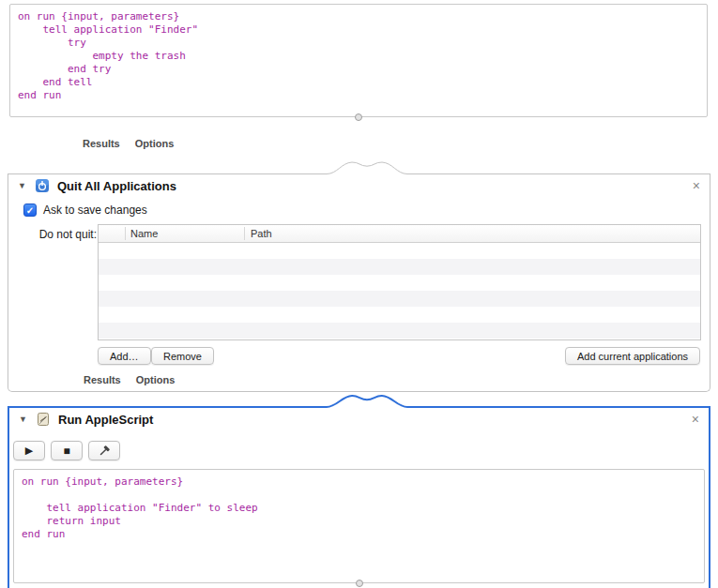 The height and width of the screenshot is (588, 718). Describe the element at coordinates (104, 450) in the screenshot. I see `compile-script-button` at that location.